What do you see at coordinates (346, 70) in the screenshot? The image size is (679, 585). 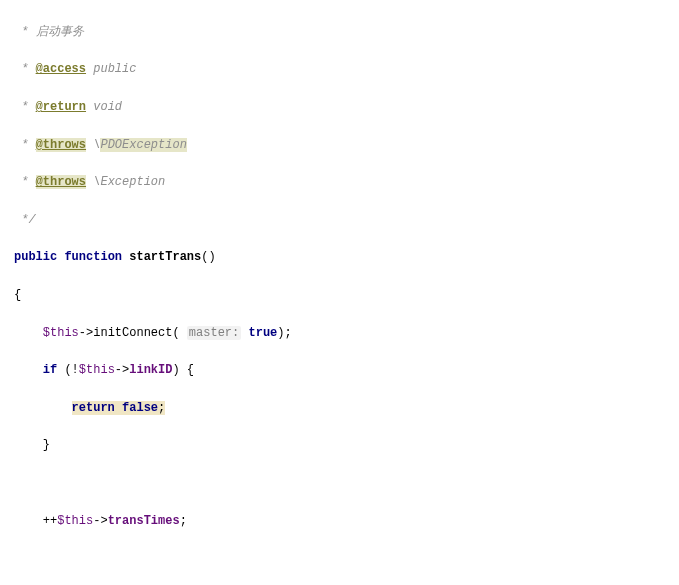 I see `code-line: * @access public` at bounding box center [346, 70].